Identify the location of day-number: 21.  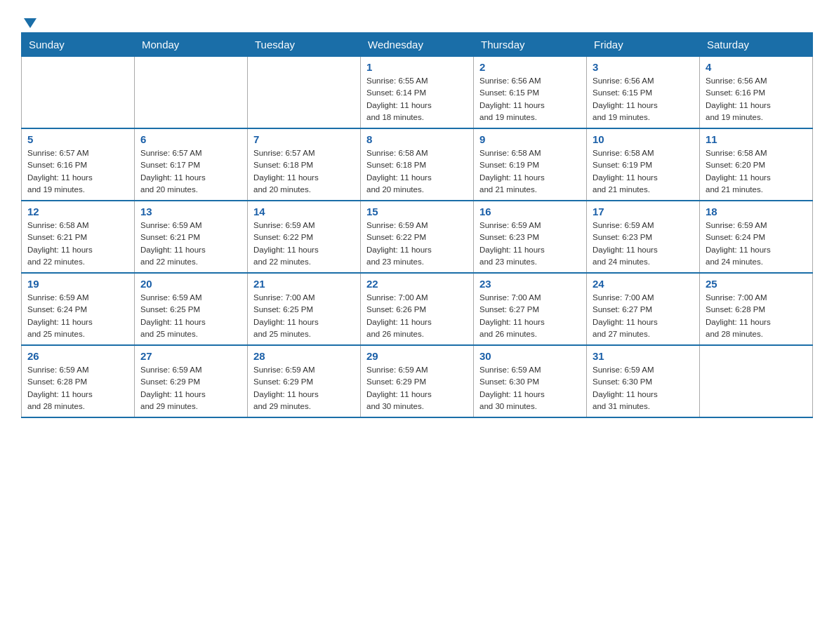
(304, 283).